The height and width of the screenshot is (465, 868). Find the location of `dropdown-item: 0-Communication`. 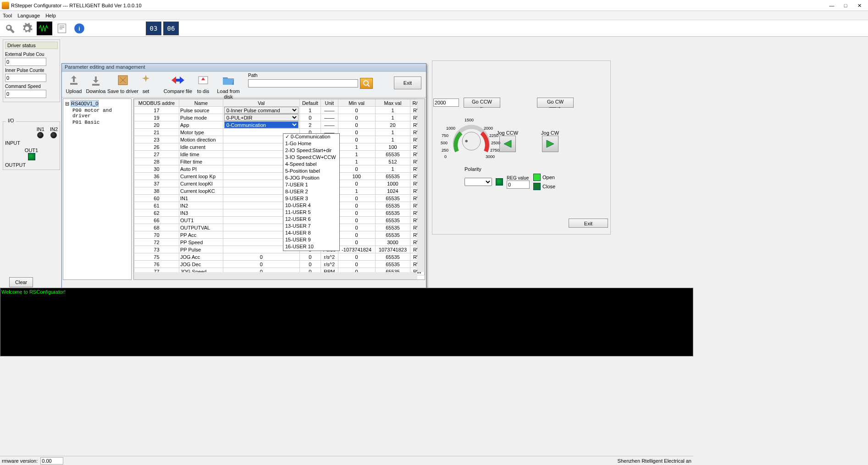

dropdown-item: 0-Communication is located at coordinates (311, 137).